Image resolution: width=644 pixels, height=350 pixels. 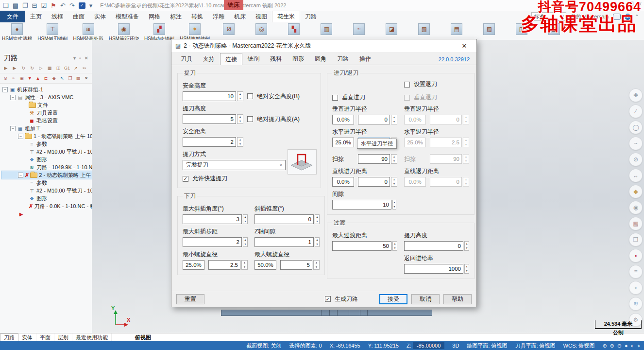 I want to click on analyze-icon: ↗, so click(x=76, y=68).